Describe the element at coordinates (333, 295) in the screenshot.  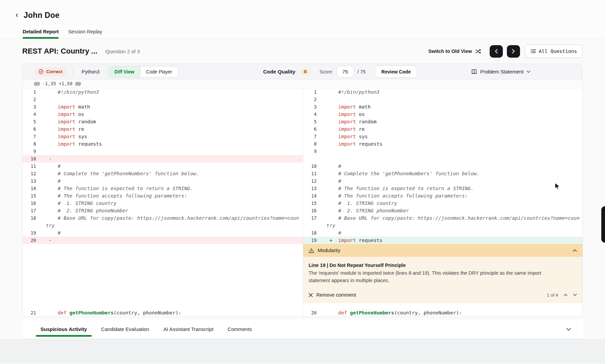
I see `remove-comment-button: Remove comment` at that location.